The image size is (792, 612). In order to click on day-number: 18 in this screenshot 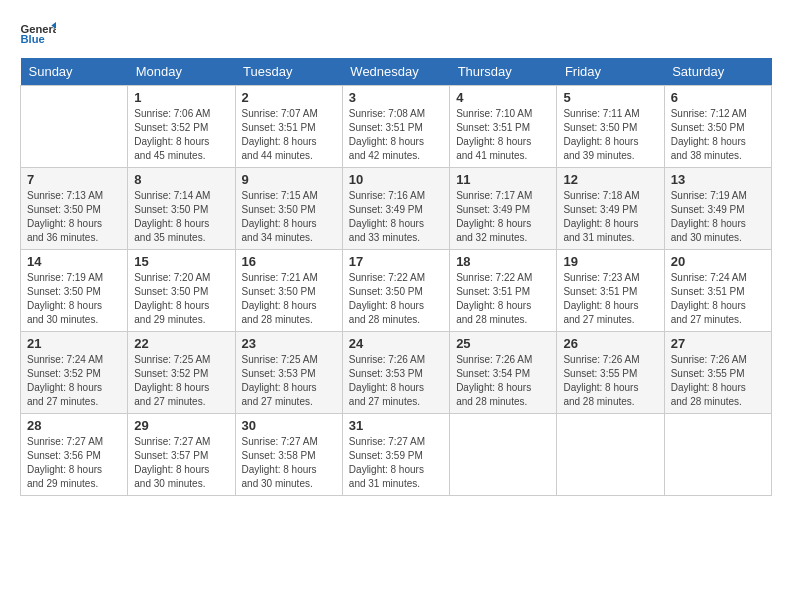, I will do `click(503, 262)`.